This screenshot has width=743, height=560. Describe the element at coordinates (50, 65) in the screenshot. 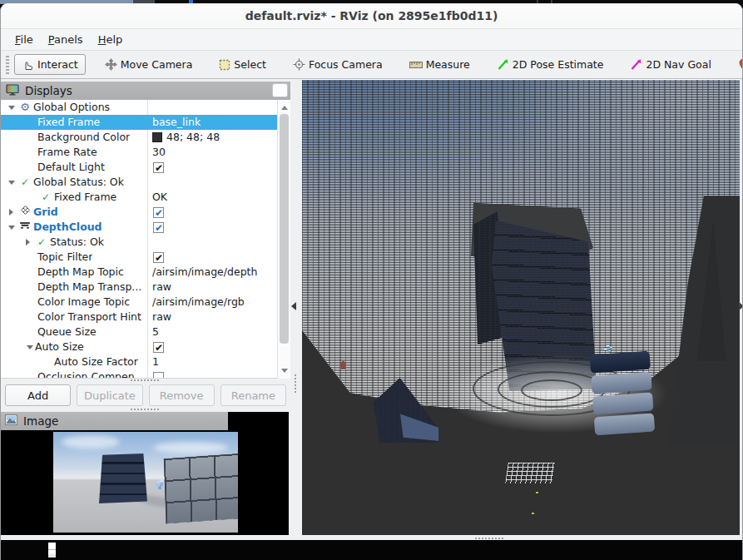

I see `interact-tool-button: Interact` at that location.